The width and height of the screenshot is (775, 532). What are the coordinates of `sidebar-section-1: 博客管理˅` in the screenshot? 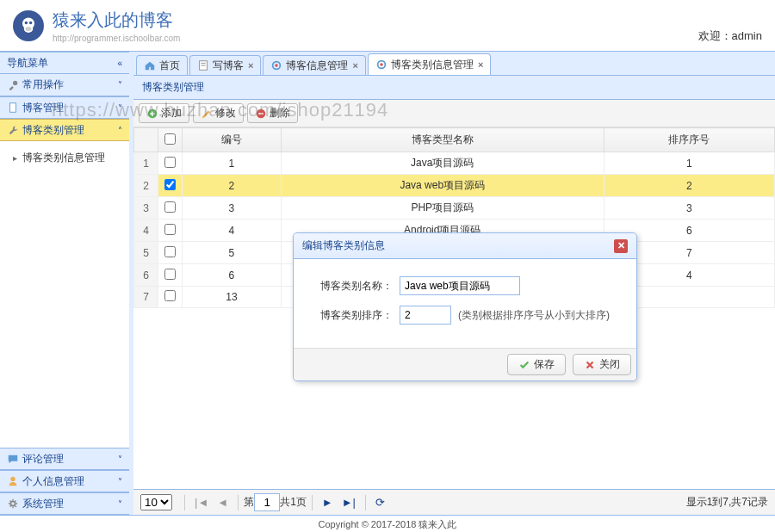 It's located at (65, 108).